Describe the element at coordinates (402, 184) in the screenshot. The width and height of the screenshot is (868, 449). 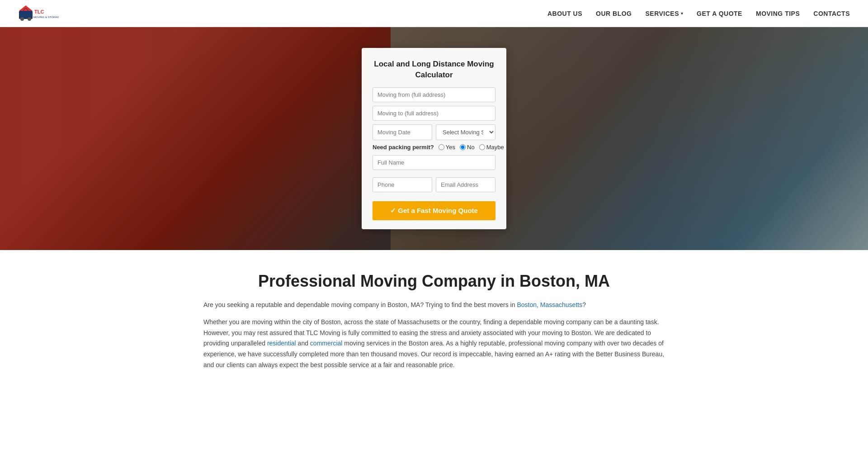
I see `phone-input` at that location.